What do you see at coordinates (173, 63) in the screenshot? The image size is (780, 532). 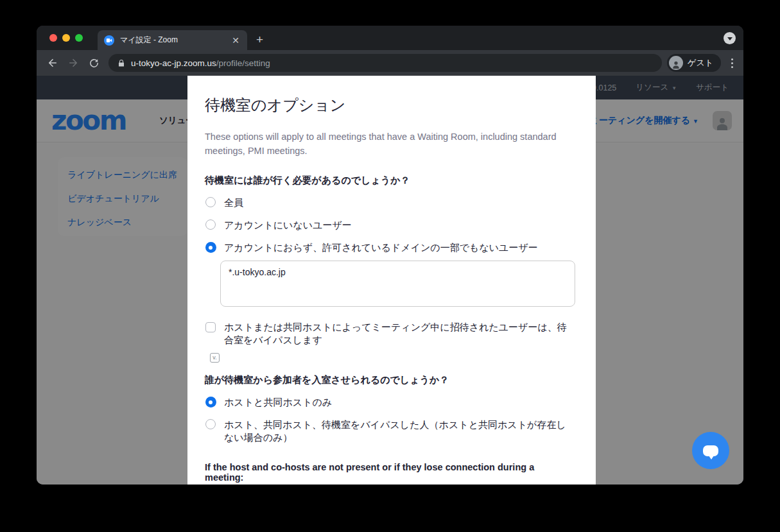 I see `url-host: u-tokyo-ac-jp.zoom.us` at bounding box center [173, 63].